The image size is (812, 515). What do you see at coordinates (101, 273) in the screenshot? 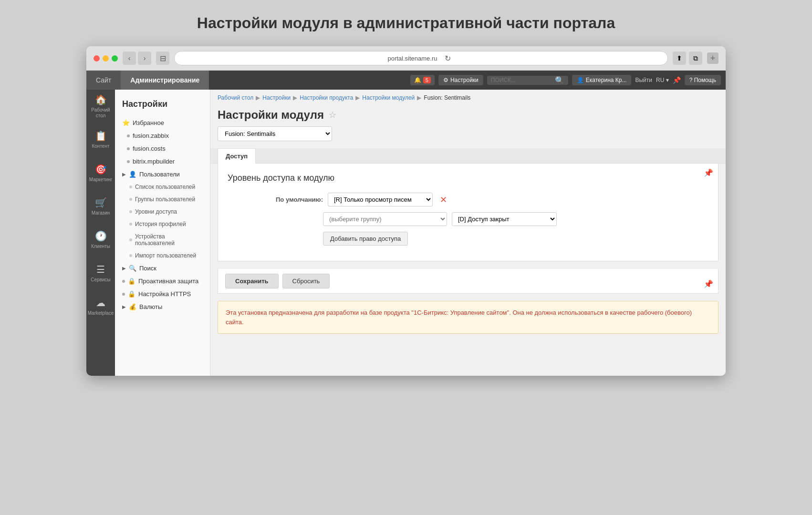
I see `sidebar-item-services: ☰ Сервисы` at bounding box center [101, 273].